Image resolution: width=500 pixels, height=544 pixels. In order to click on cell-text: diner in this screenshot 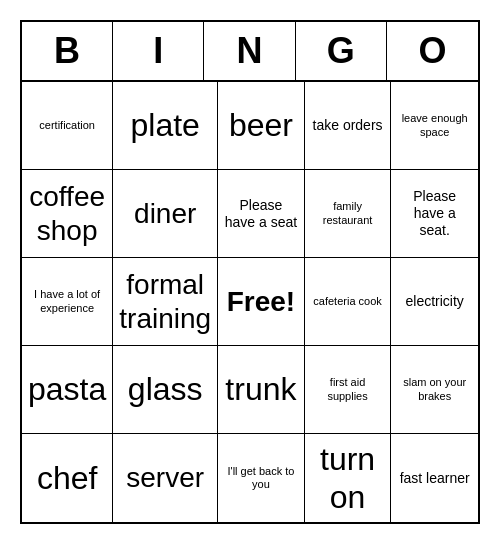, I will do `click(165, 214)`.